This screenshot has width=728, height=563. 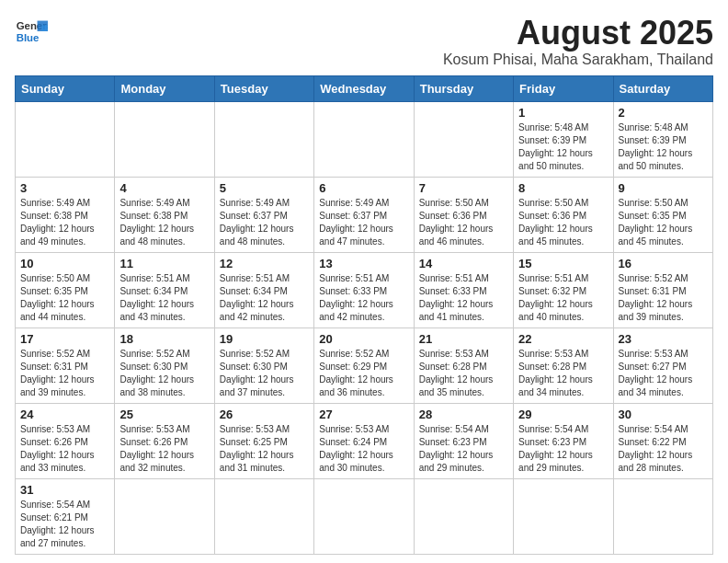 I want to click on title-area: August 2025 Kosum Phisai, Maha Sarakham,…, so click(x=578, y=41).